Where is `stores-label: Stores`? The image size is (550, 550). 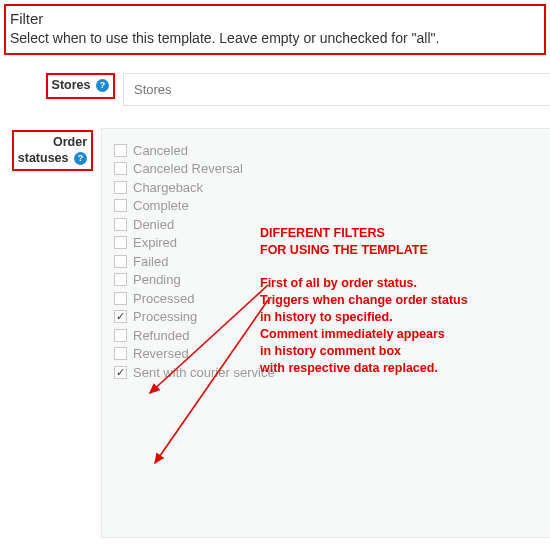 stores-label: Stores is located at coordinates (72, 85).